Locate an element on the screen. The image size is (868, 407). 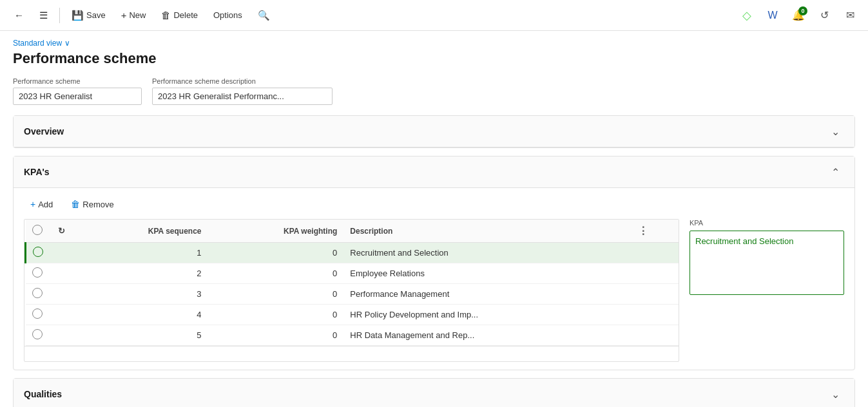
standard-view-dropdown: Standard view ∨ is located at coordinates (434, 43).